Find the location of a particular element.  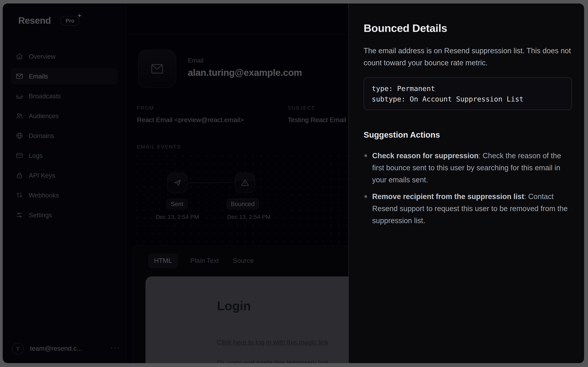

suggestion-lead: Remove recipient from the suppression li… is located at coordinates (448, 197).